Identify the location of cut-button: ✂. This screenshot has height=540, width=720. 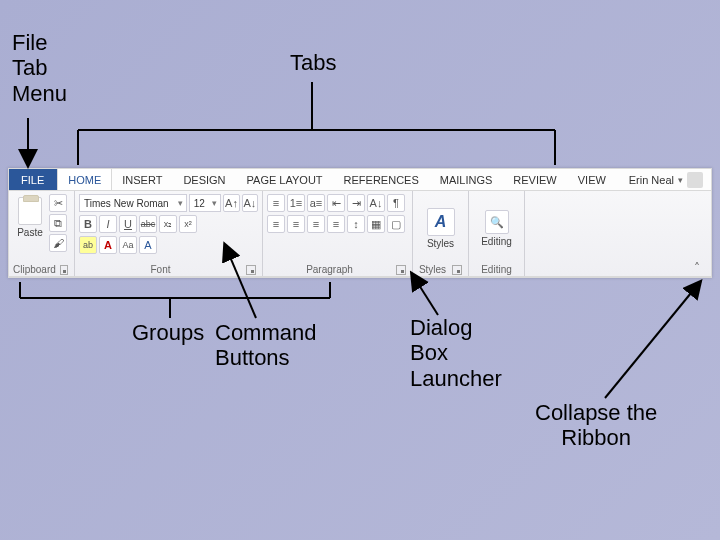
(58, 203).